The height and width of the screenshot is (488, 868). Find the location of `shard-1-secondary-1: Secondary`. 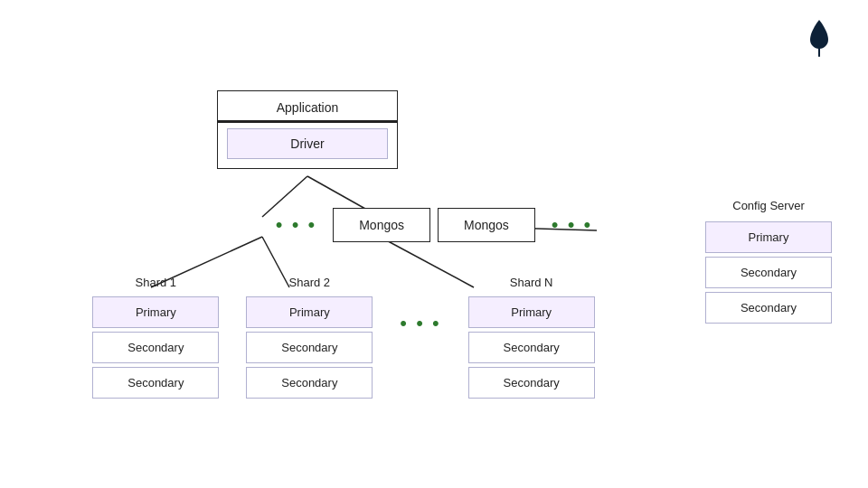

shard-1-secondary-1: Secondary is located at coordinates (156, 347).